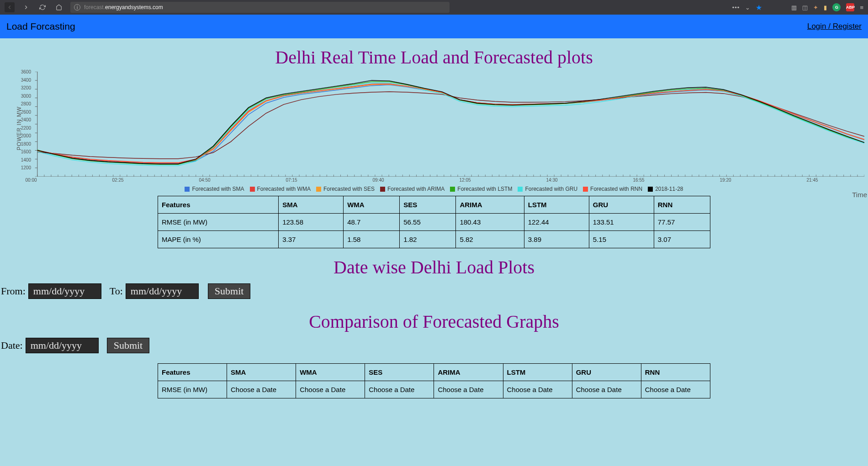 The width and height of the screenshot is (868, 466). Describe the element at coordinates (434, 222) in the screenshot. I see `metrics-table: FeaturesSMAWMASESARIMALSTMGRURNNRMSE (in…` at that location.